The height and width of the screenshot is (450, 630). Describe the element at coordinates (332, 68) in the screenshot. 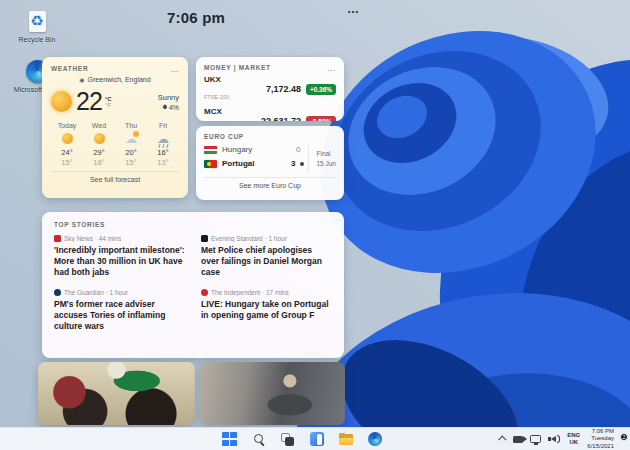

I see `market-menu-button: …` at that location.